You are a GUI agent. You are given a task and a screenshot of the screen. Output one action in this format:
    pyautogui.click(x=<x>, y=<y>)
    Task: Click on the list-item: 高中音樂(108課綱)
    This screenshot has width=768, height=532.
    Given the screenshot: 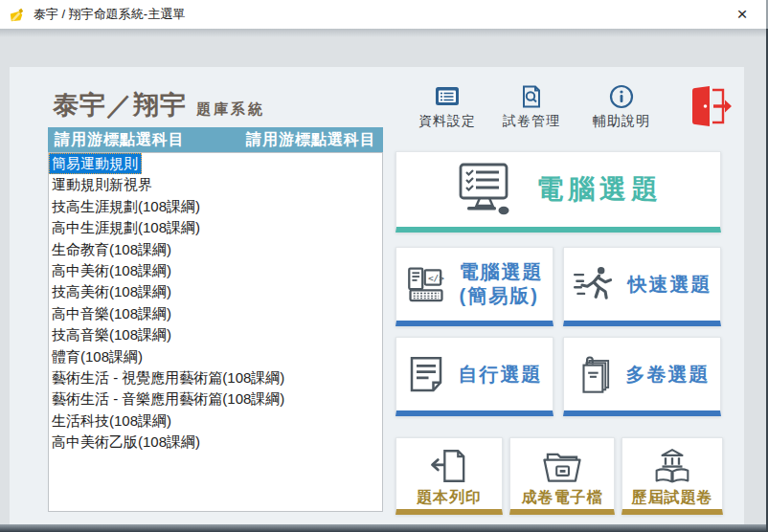 What is the action you would take?
    pyautogui.click(x=215, y=314)
    